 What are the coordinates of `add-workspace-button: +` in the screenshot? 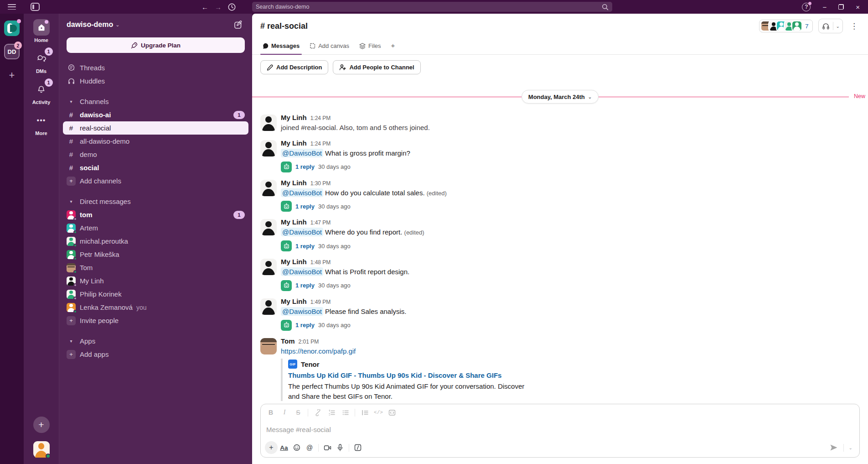 It's located at (12, 75).